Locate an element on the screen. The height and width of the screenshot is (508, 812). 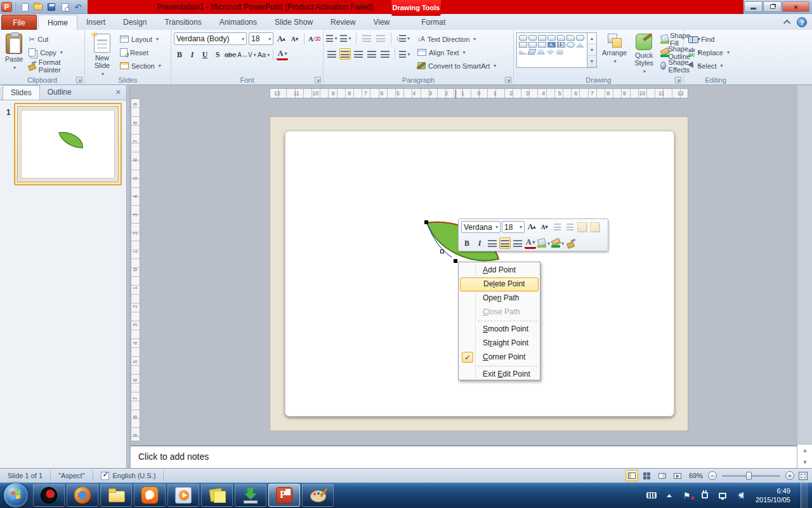
paste-button: Paste is located at coordinates (14, 52).